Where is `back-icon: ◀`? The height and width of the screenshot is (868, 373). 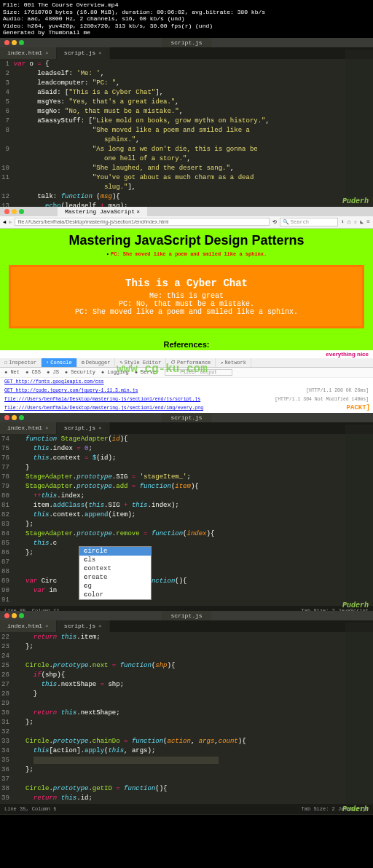 back-icon: ◀ is located at coordinates (4, 222).